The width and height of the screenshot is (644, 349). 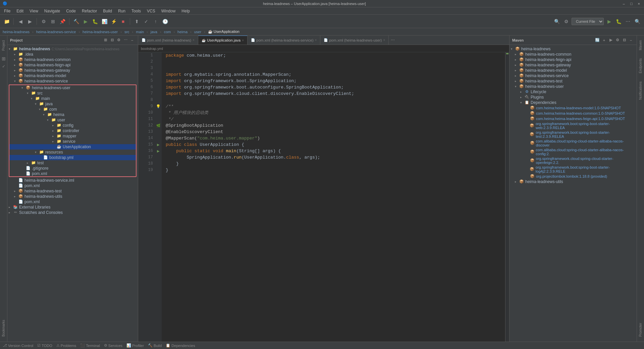 What do you see at coordinates (20, 11) in the screenshot?
I see `menu-edit: Edit` at bounding box center [20, 11].